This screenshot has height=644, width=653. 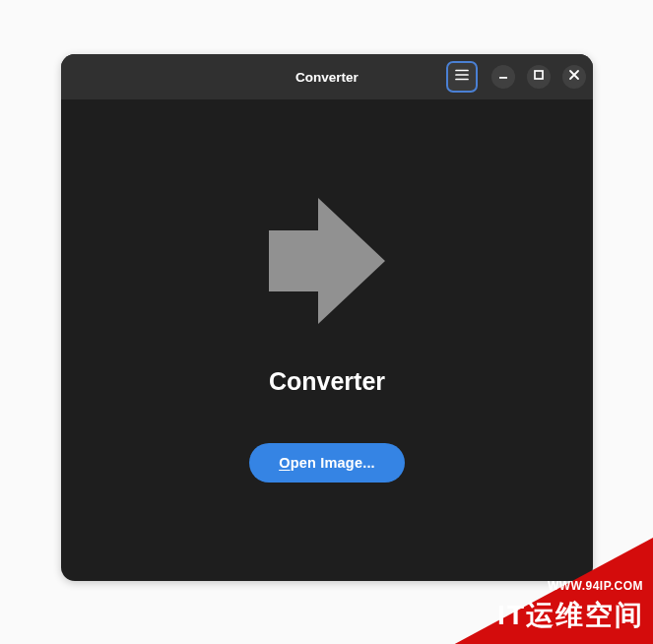 What do you see at coordinates (539, 77) in the screenshot?
I see `maximize-icon` at bounding box center [539, 77].